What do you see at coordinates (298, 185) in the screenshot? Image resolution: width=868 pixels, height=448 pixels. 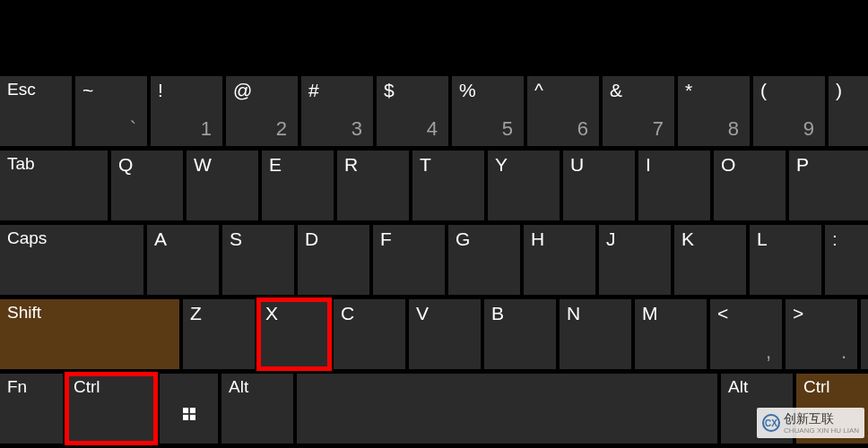 I see `key-e: E` at bounding box center [298, 185].